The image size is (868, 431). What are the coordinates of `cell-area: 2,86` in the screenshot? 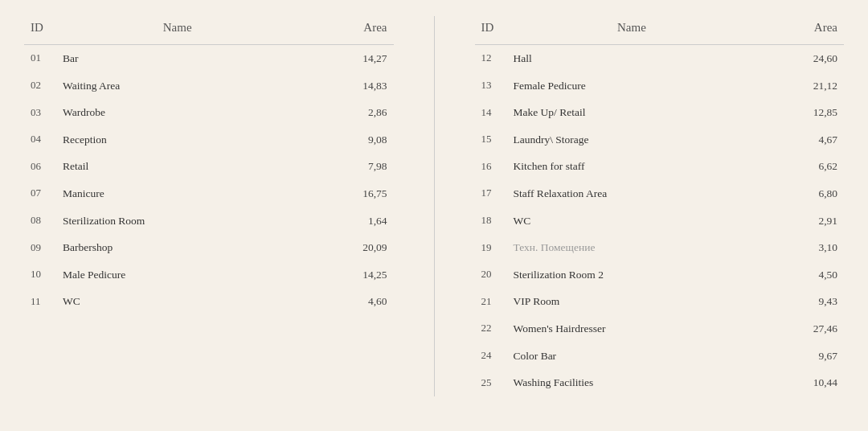 It's located at (346, 113).